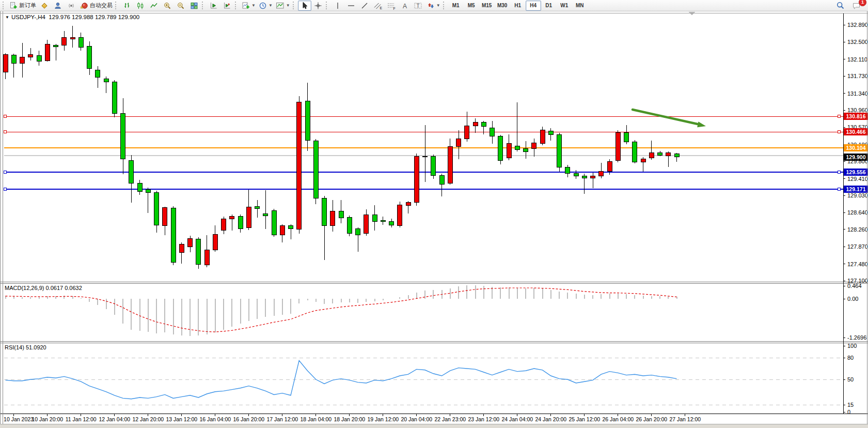  What do you see at coordinates (246, 6) in the screenshot?
I see `add-indicator-icon` at bounding box center [246, 6].